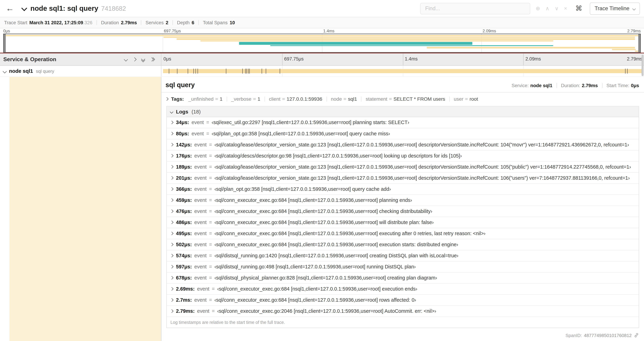 This screenshot has height=341, width=644. I want to click on log-field-value: ‹sql/conn_executor_exec.go:684 [nsql1,cl…, so click(318, 289).